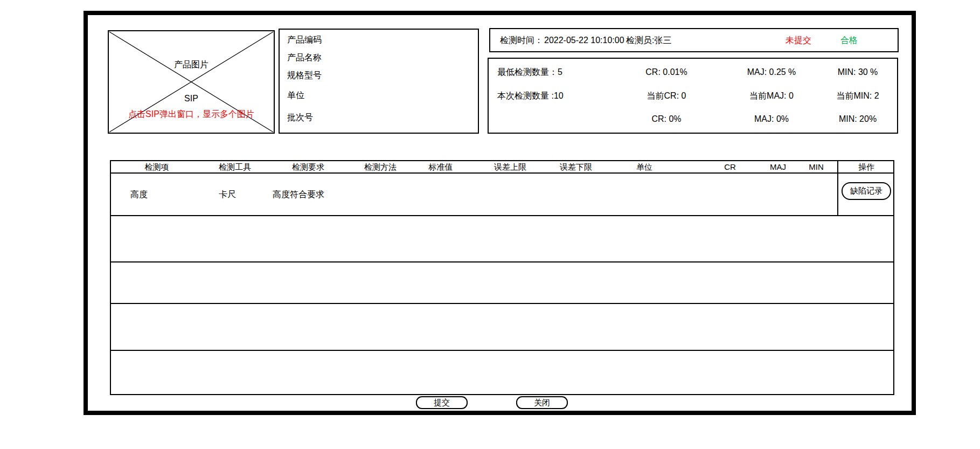  I want to click on col-header-tool: 检测工具, so click(235, 167).